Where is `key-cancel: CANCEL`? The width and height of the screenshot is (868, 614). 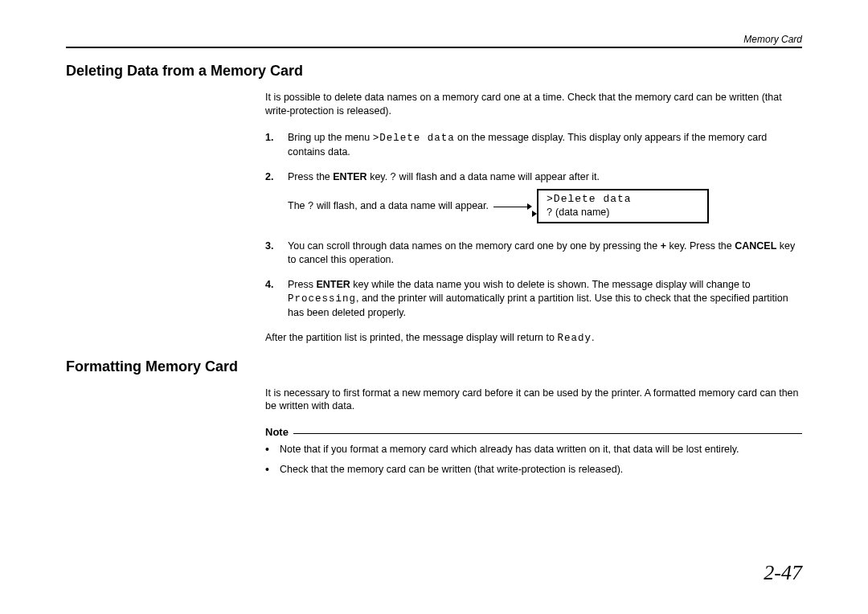
key-cancel: CANCEL is located at coordinates (755, 246).